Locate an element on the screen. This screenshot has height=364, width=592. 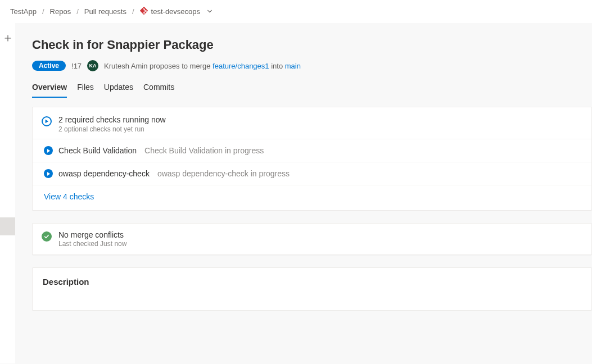
view-all-checks-row: View 4 checks is located at coordinates (312, 198).